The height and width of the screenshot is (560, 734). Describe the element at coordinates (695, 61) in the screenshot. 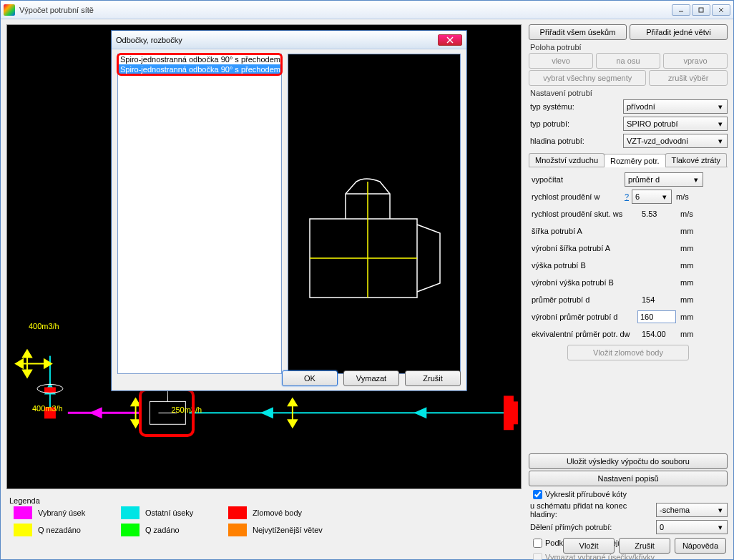

I see `pos-right-button: vpravo` at that location.